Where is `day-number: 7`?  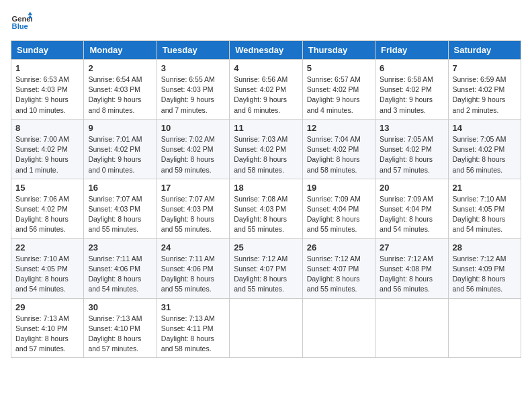
day-number: 7 is located at coordinates (485, 68).